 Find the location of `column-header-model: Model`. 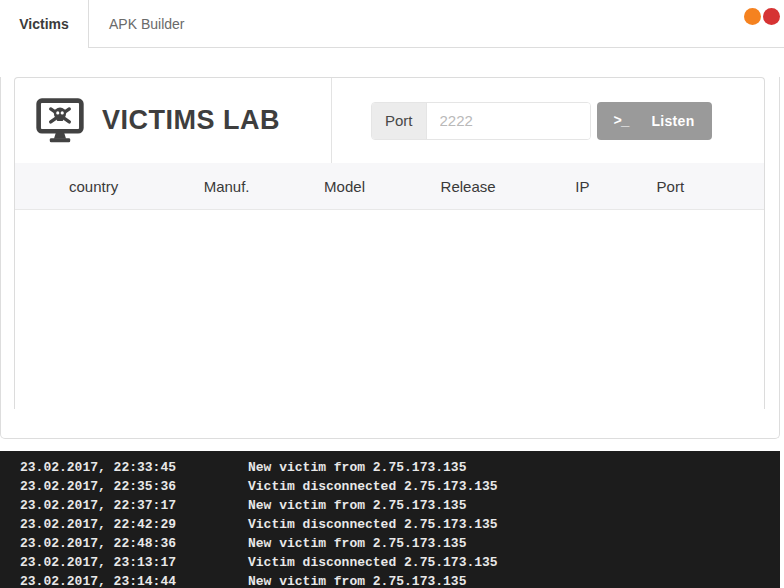

column-header-model: Model is located at coordinates (344, 186).